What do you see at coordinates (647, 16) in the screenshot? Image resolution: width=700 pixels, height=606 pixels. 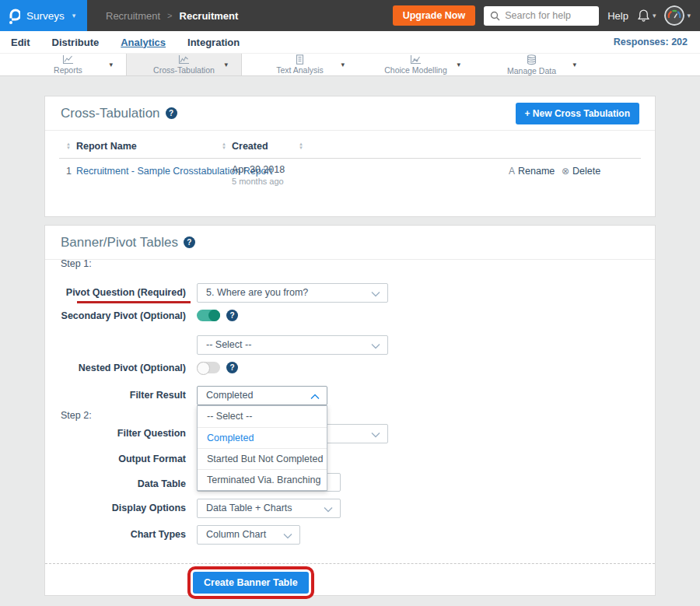 I see `notifications-button: ▾` at bounding box center [647, 16].